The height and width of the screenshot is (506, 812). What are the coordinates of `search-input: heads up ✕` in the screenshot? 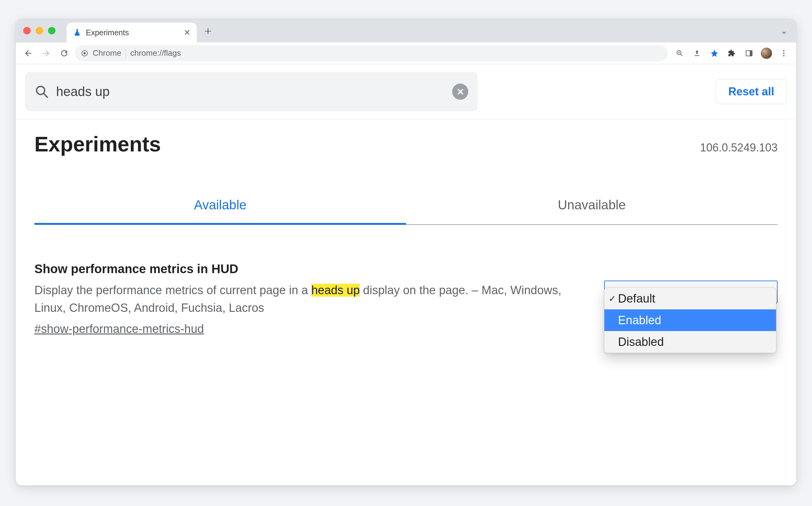 It's located at (251, 92).